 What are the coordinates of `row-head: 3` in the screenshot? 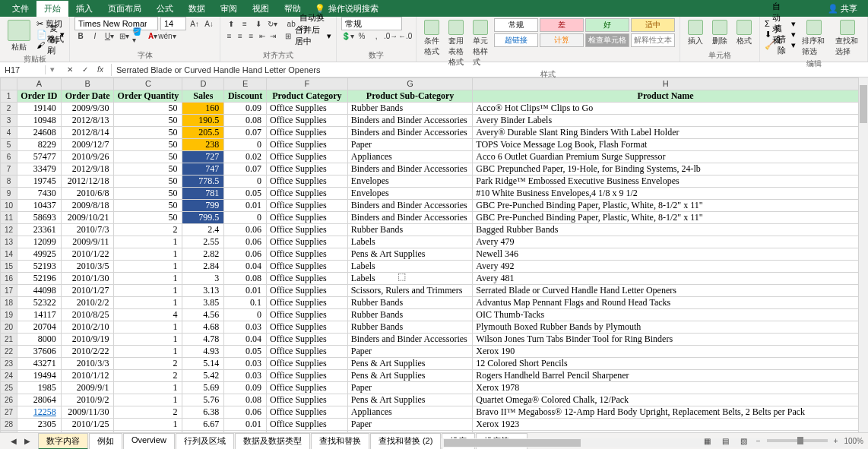 It's located at (9, 121).